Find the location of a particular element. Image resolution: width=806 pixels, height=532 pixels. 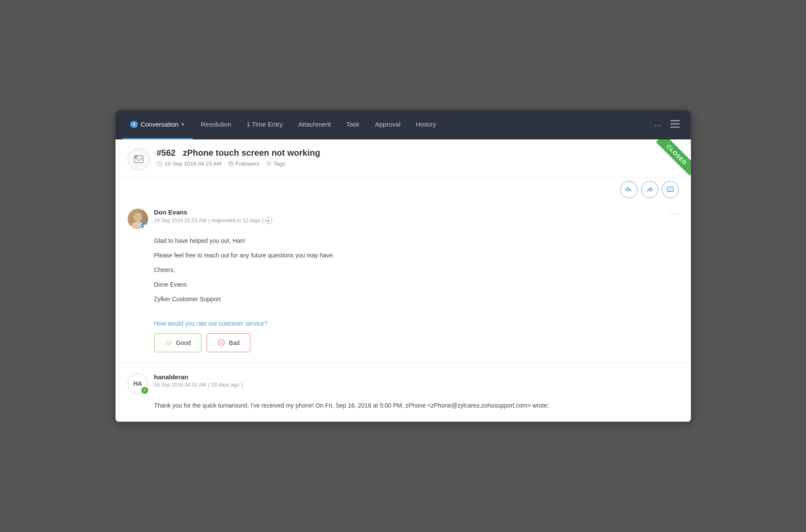

body-line-3: Cheers, is located at coordinates (417, 270).